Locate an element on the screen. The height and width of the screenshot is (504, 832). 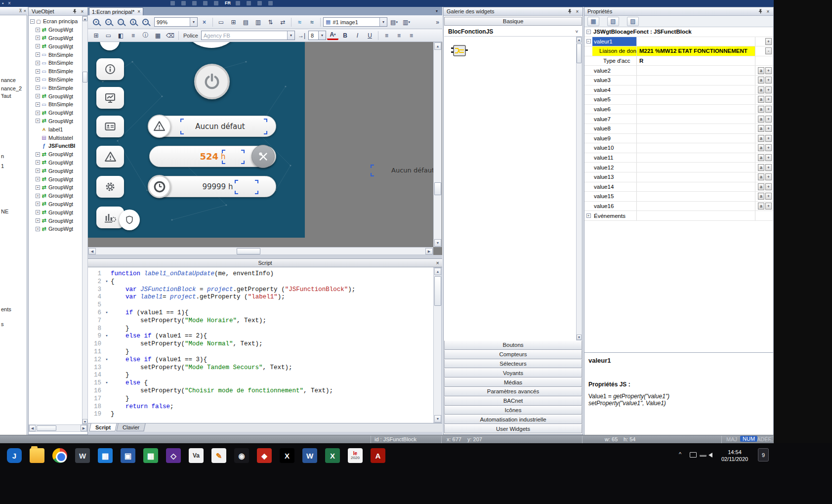
trend-button is located at coordinates (110, 98).